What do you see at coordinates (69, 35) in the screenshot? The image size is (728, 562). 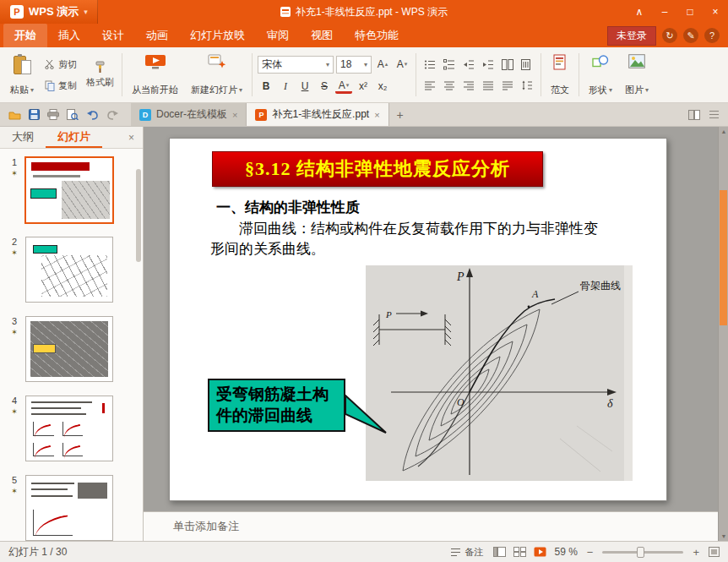 I see `tab-insert: 插入` at bounding box center [69, 35].